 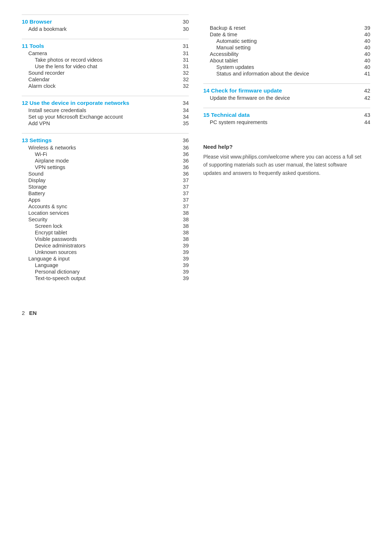 What do you see at coordinates (283, 165) in the screenshot?
I see `need-help-text: Please visit www.philips.com/welcome whe…` at bounding box center [283, 165].